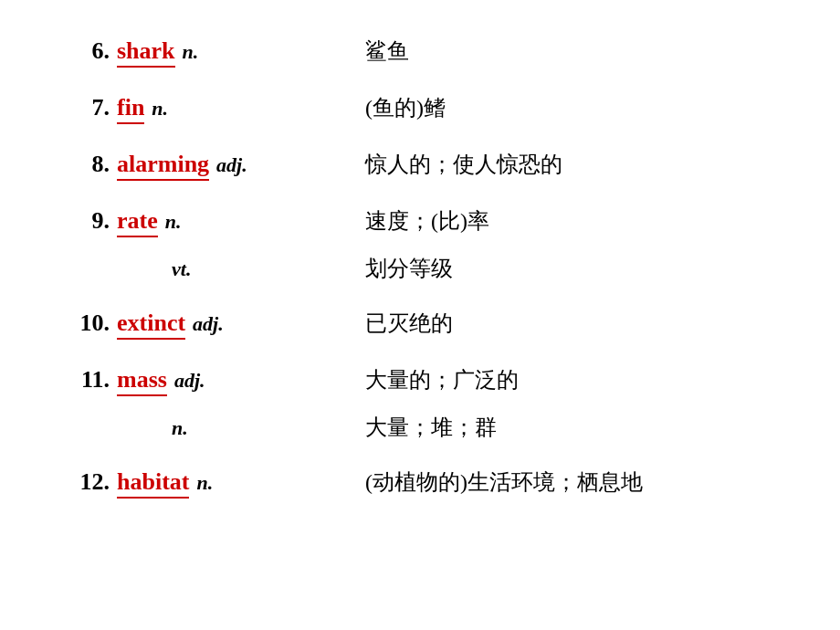 The height and width of the screenshot is (630, 840). I want to click on entry-word: habitat, so click(153, 484).